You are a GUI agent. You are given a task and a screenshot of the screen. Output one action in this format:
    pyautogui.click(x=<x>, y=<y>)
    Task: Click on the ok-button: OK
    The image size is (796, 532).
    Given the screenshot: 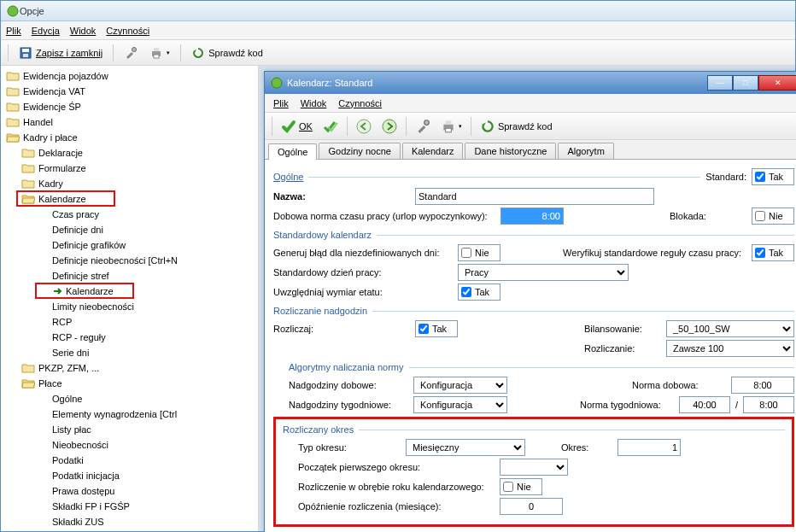 What is the action you would take?
    pyautogui.click(x=297, y=126)
    